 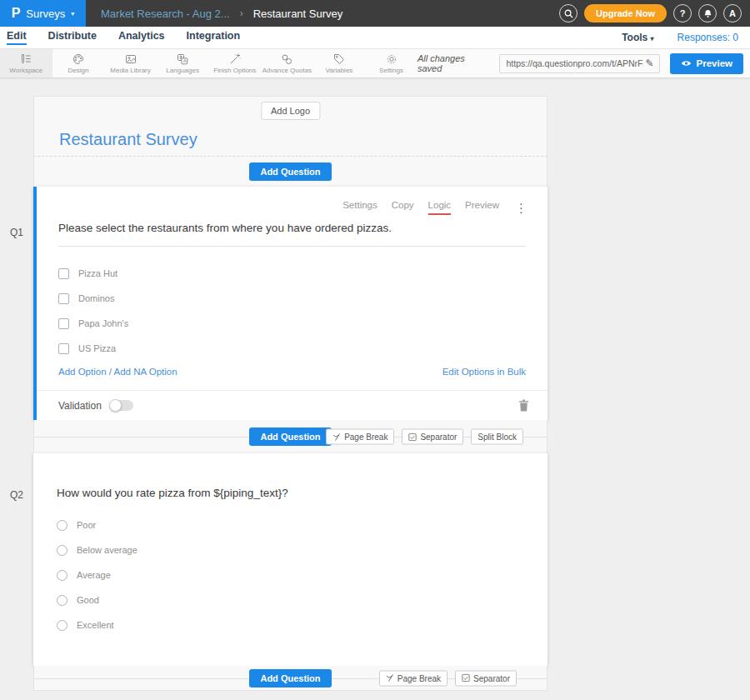 What do you see at coordinates (568, 13) in the screenshot?
I see `search-button` at bounding box center [568, 13].